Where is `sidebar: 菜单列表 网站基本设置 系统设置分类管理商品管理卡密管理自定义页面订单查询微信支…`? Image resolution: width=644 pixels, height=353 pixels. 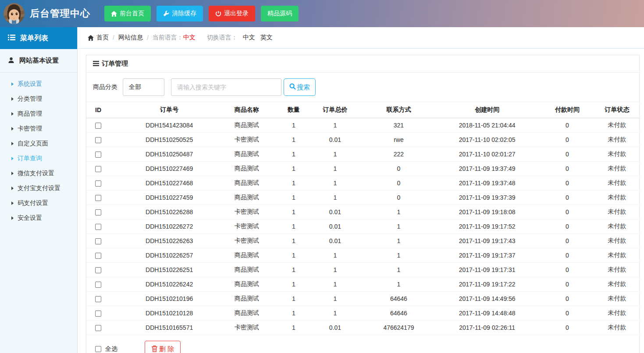
sidebar: 菜单列表 网站基本设置 系统设置分类管理商品管理卡密管理自定义页面订单查询微信支… is located at coordinates (39, 190).